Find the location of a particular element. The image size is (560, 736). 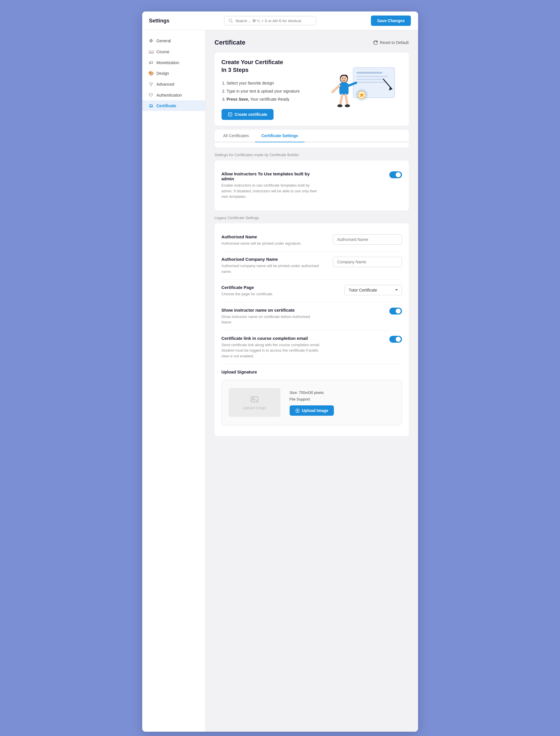

certificate-icon: 🗂 is located at coordinates (151, 105).